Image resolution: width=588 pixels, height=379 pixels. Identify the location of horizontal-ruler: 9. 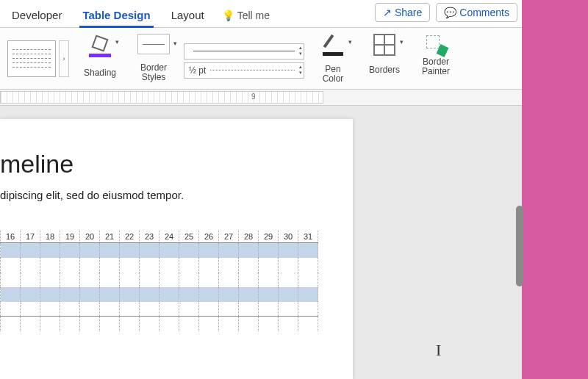
(261, 98).